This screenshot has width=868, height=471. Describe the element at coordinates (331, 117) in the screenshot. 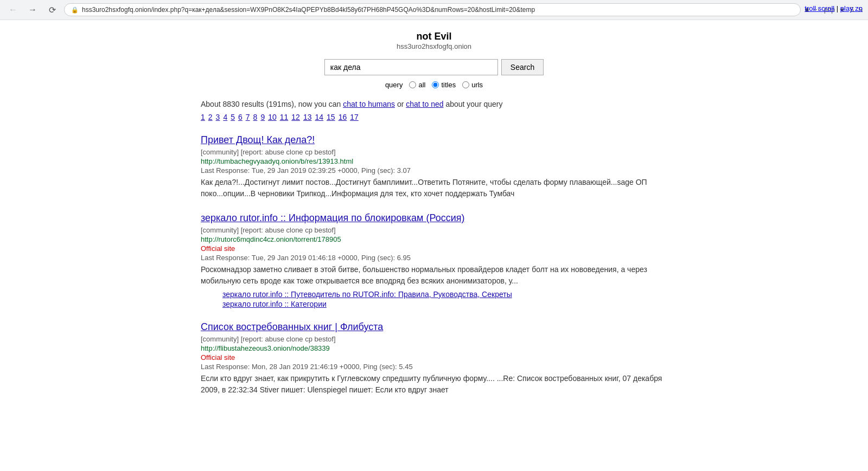

I see `page-15: 15` at that location.